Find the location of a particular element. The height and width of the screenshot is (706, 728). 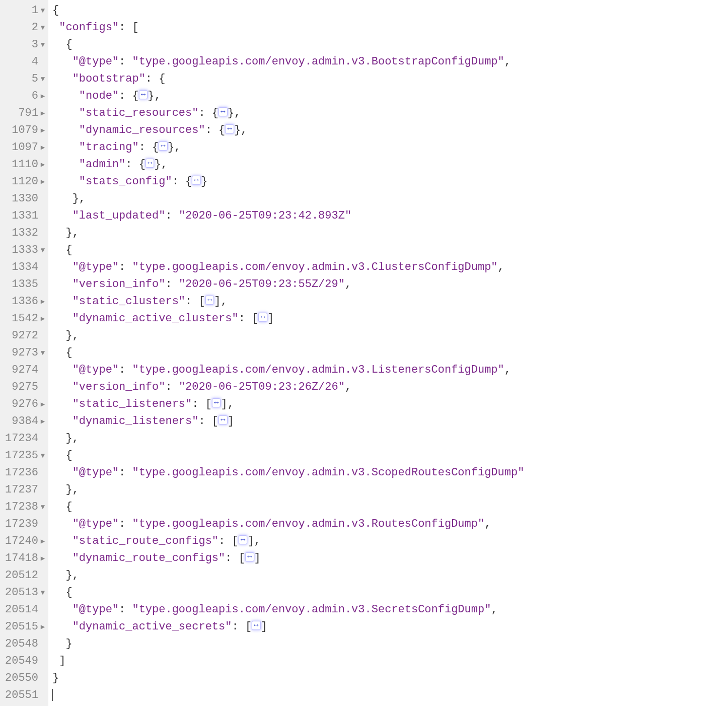

gutter-line: 1▼ is located at coordinates (26, 11).